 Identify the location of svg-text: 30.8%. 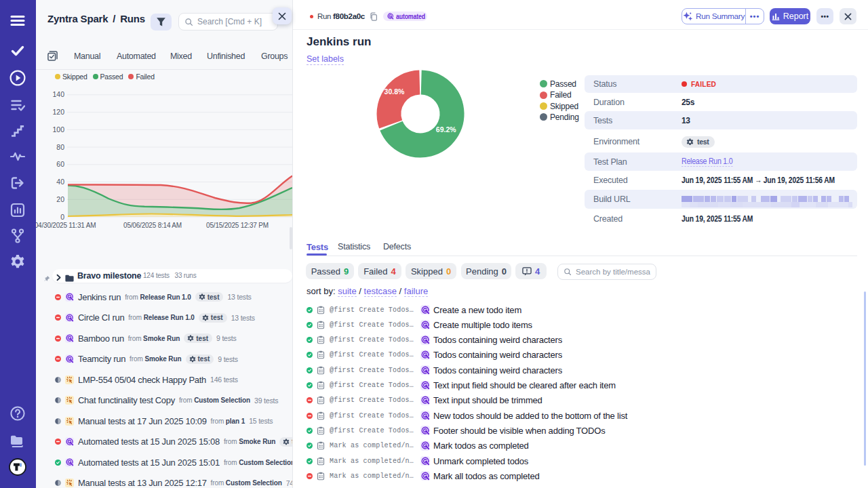
(395, 92).